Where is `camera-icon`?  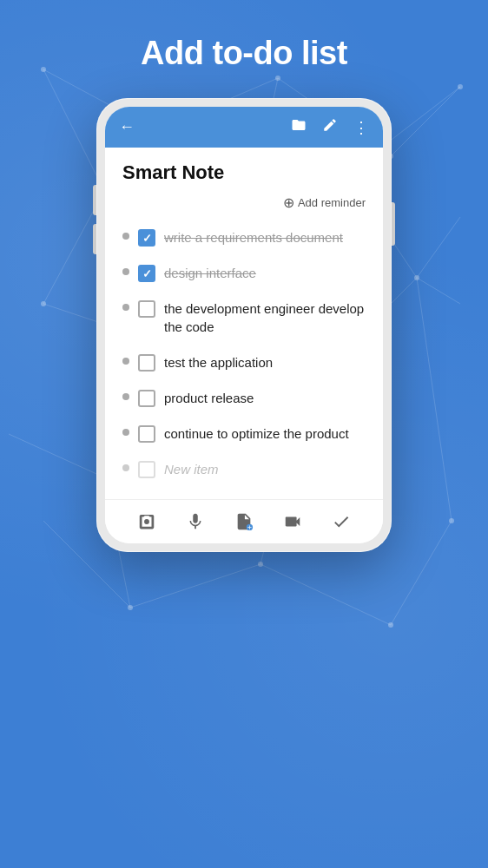 camera-icon is located at coordinates (147, 522).